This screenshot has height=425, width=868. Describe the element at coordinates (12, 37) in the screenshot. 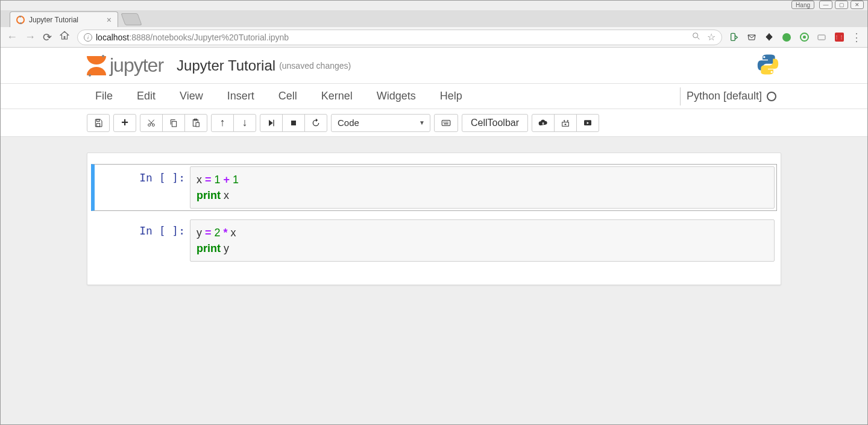

I see `nav-back-button: ←` at that location.